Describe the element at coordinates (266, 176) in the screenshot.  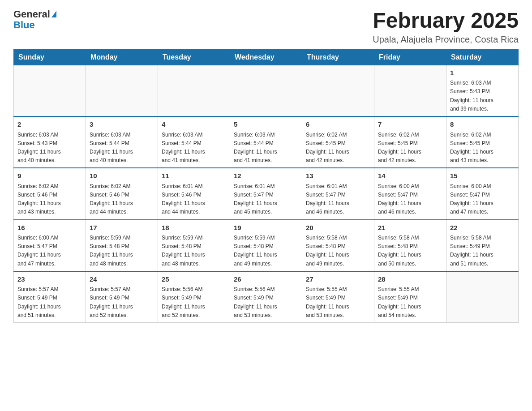
I see `day-number: 12` at that location.